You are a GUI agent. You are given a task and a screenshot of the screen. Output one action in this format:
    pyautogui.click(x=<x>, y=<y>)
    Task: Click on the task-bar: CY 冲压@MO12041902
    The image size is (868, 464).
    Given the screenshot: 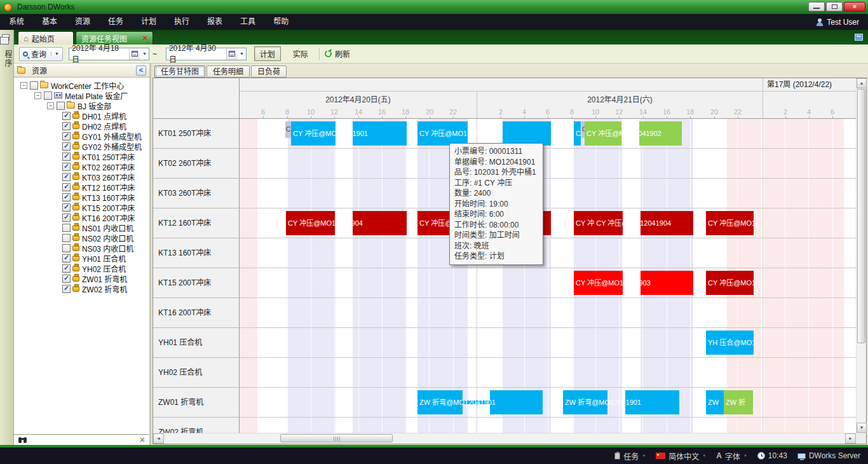 What is the action you would take?
    pyautogui.click(x=603, y=133)
    